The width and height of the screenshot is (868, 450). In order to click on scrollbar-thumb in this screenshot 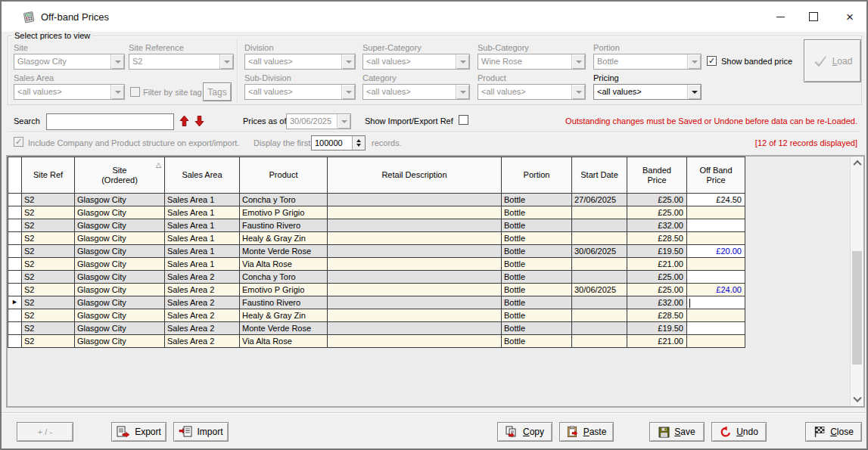, I will do `click(857, 308)`.